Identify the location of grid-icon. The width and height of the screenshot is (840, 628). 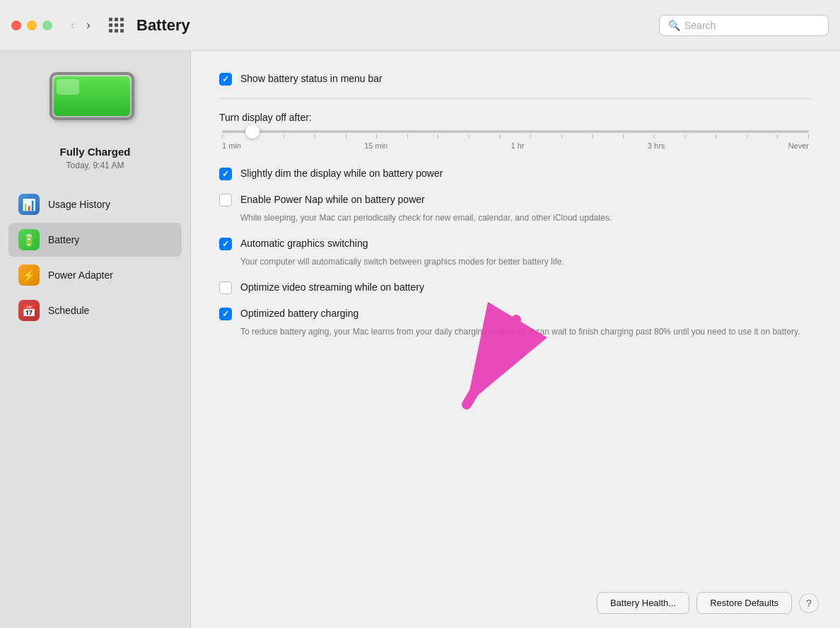
(116, 25).